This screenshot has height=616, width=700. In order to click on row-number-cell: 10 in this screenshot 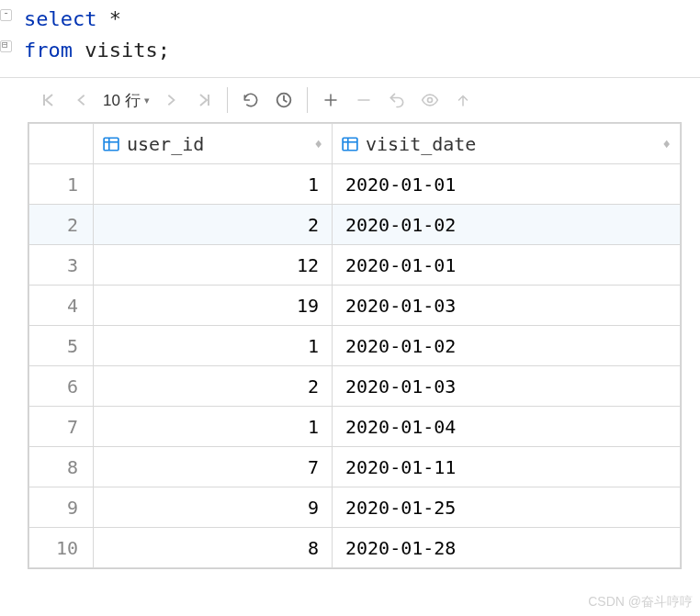, I will do `click(62, 548)`.